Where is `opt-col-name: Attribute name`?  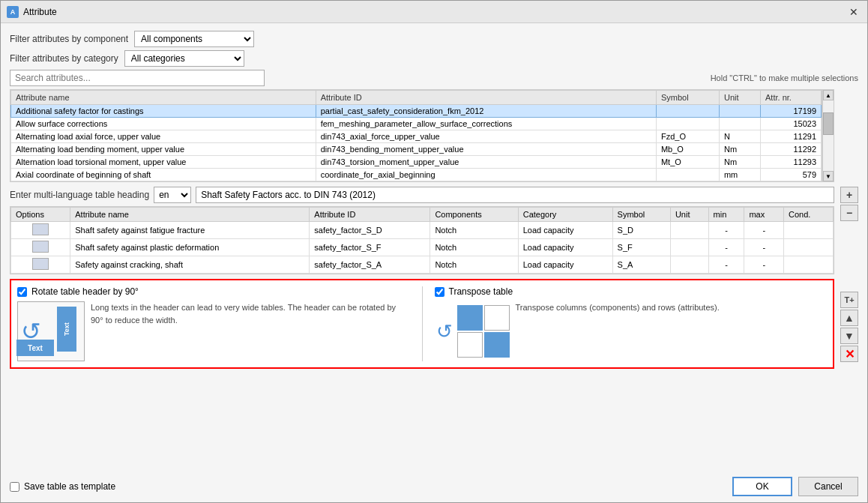 opt-col-name: Attribute name is located at coordinates (190, 214).